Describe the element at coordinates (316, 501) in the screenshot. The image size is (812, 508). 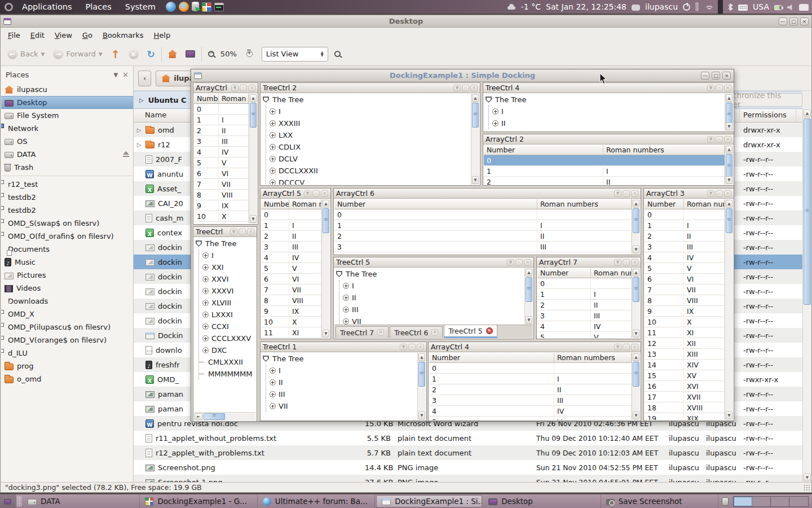
I see `task-button-ultimate-forum-ba-: Ultimate++ forum: Ba...` at that location.